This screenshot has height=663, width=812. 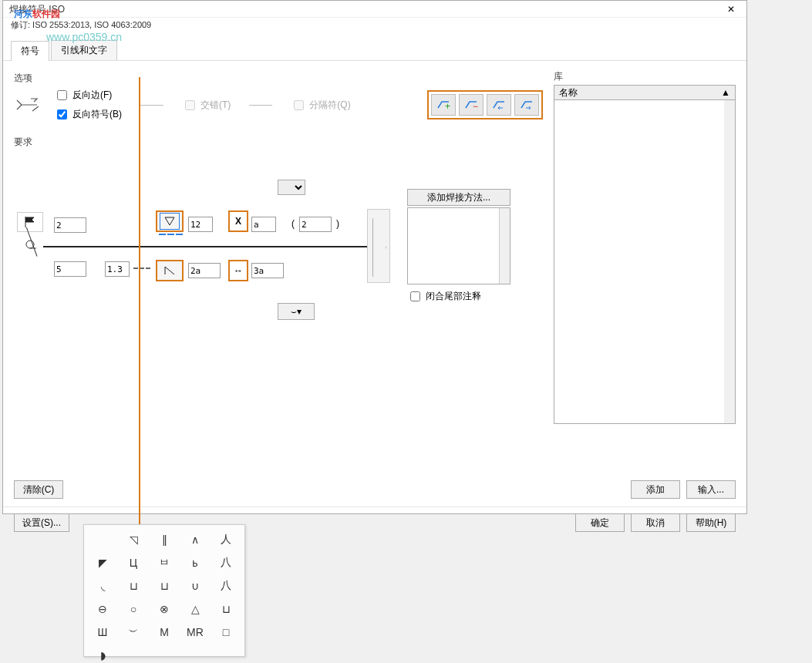 What do you see at coordinates (207, 105) in the screenshot?
I see `stagger-checkbox: 交错(T)` at bounding box center [207, 105].